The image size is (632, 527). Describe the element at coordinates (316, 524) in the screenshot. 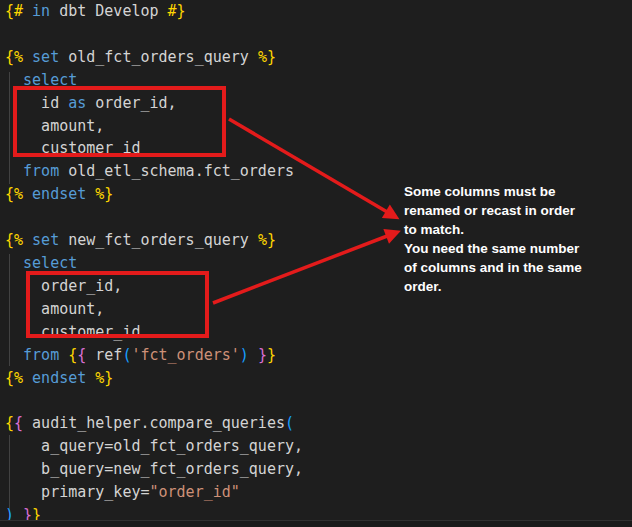

I see `horizontal-scrollbar` at that location.